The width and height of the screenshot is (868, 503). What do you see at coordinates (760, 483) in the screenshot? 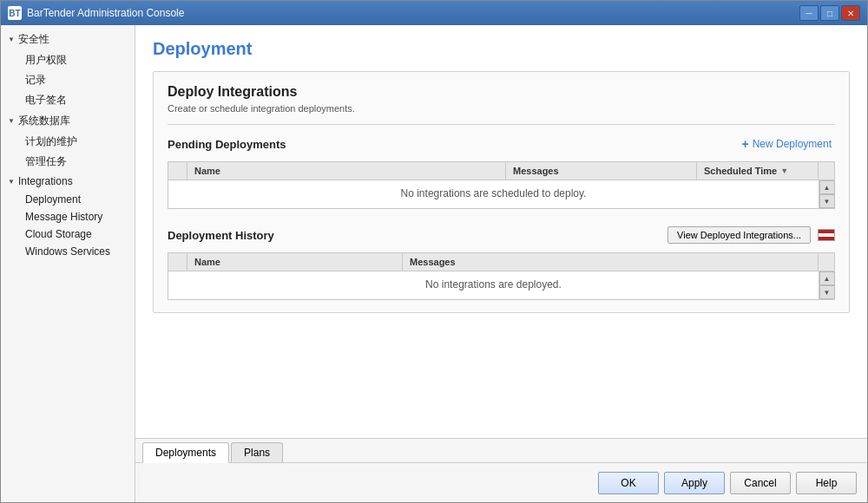
I see `cancel-button: Cancel` at bounding box center [760, 483].